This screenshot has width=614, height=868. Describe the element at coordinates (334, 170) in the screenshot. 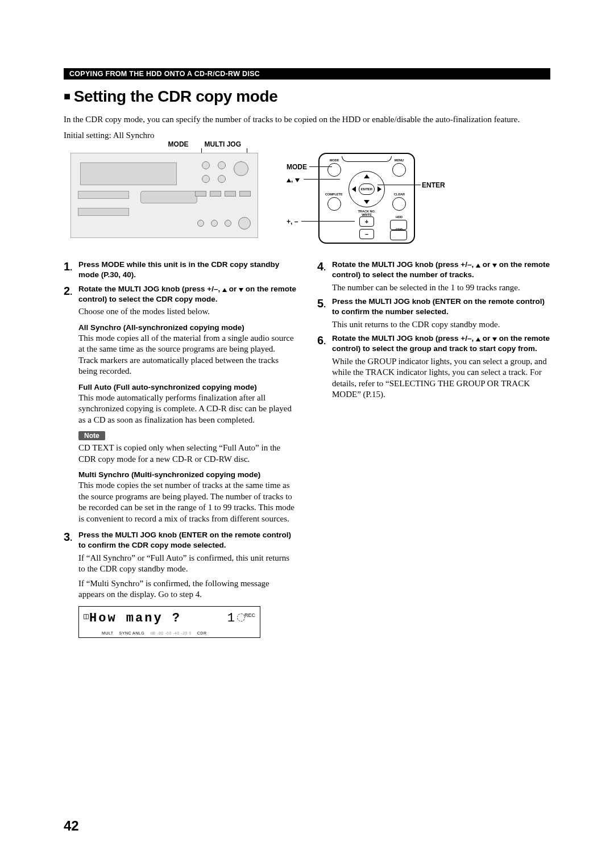

I see `mode-button-icon` at that location.